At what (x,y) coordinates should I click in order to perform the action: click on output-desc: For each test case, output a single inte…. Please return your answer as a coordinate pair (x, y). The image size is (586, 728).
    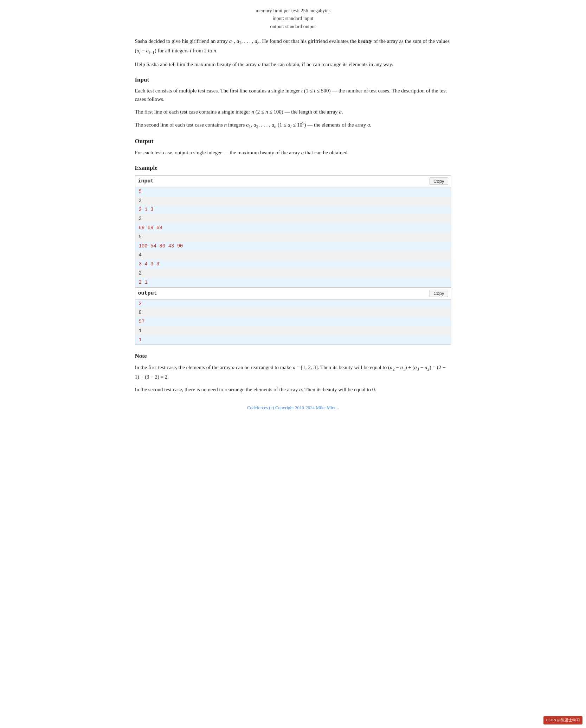
    Looking at the image, I should click on (293, 153).